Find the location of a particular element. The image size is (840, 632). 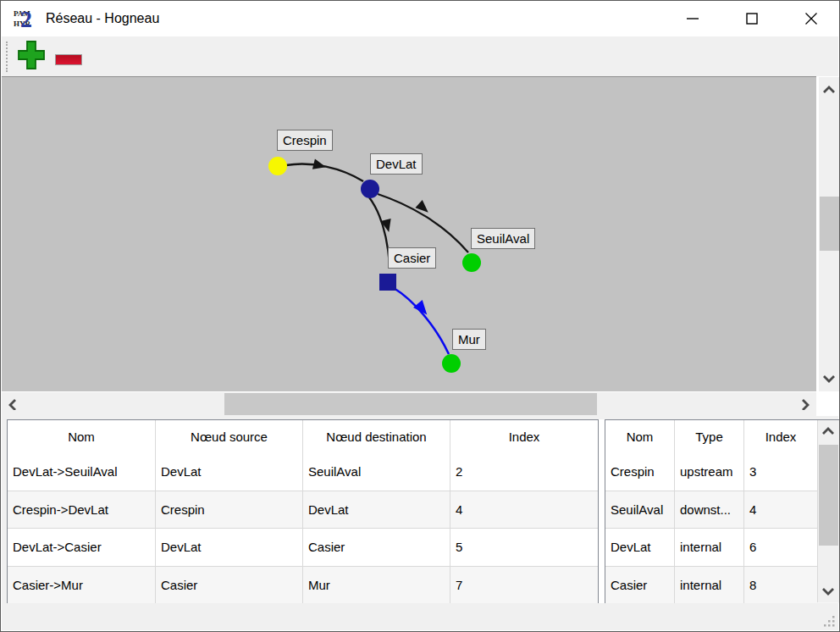

table-row: DevLat->Casier DevLat Casier 5 is located at coordinates (303, 547).